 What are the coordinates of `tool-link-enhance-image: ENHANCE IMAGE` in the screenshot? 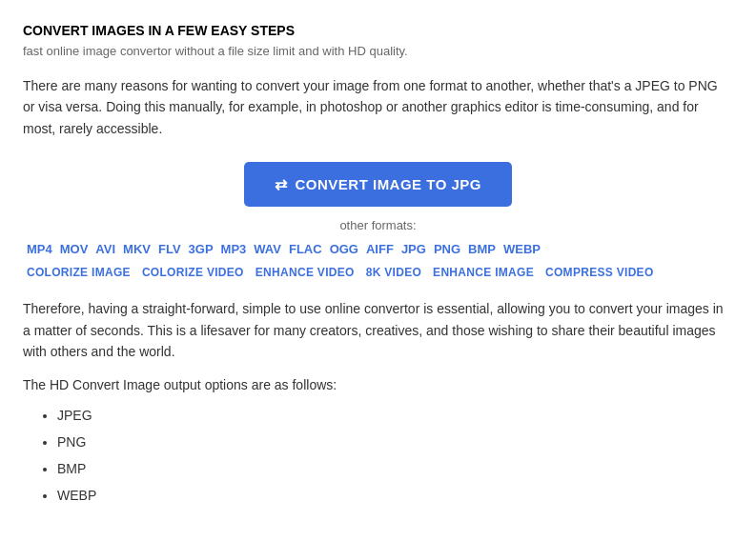 It's located at (483, 272).